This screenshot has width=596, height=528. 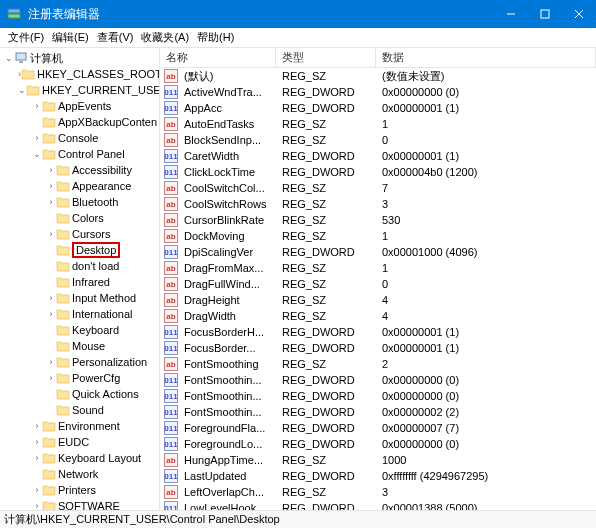 I want to click on tree-node: ›EUDC, so click(x=80, y=442).